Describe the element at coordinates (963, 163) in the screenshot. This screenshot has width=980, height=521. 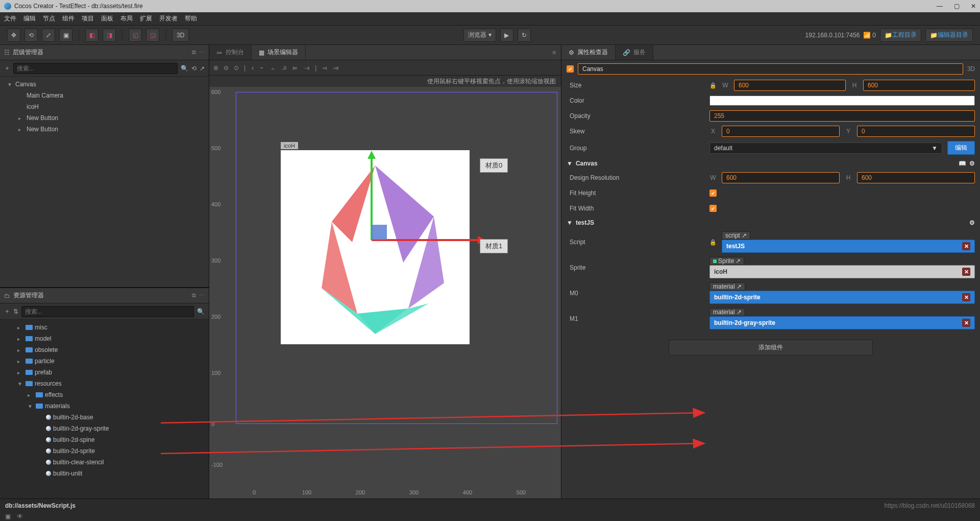
I see `help-icon: 📖` at that location.